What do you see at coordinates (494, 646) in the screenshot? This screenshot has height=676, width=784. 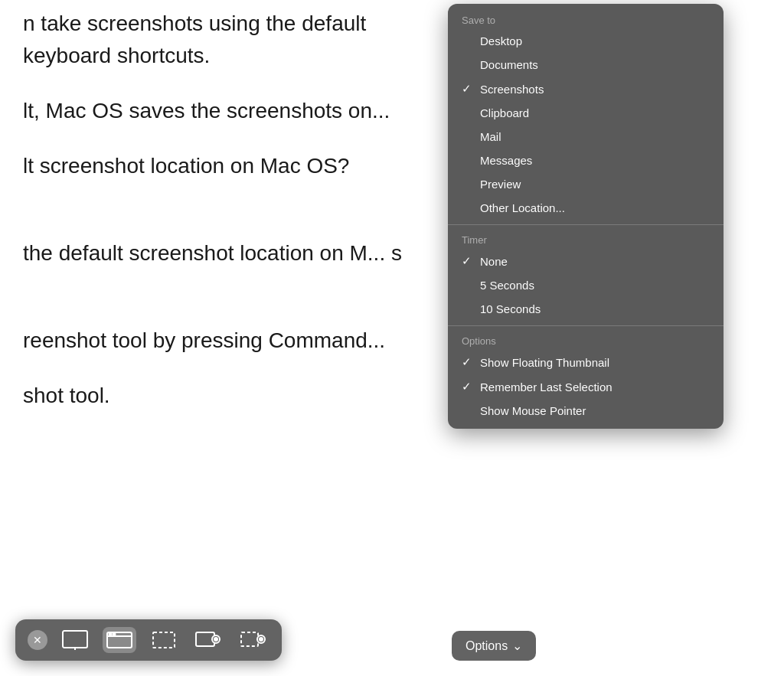 I see `options-button: Options ⌄` at bounding box center [494, 646].